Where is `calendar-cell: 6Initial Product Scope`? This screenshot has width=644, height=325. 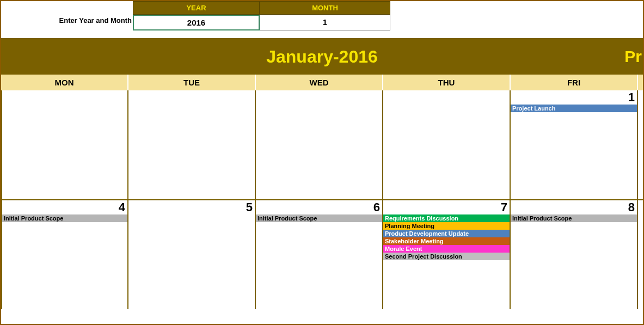
calendar-cell: 6Initial Product Scope is located at coordinates (320, 255).